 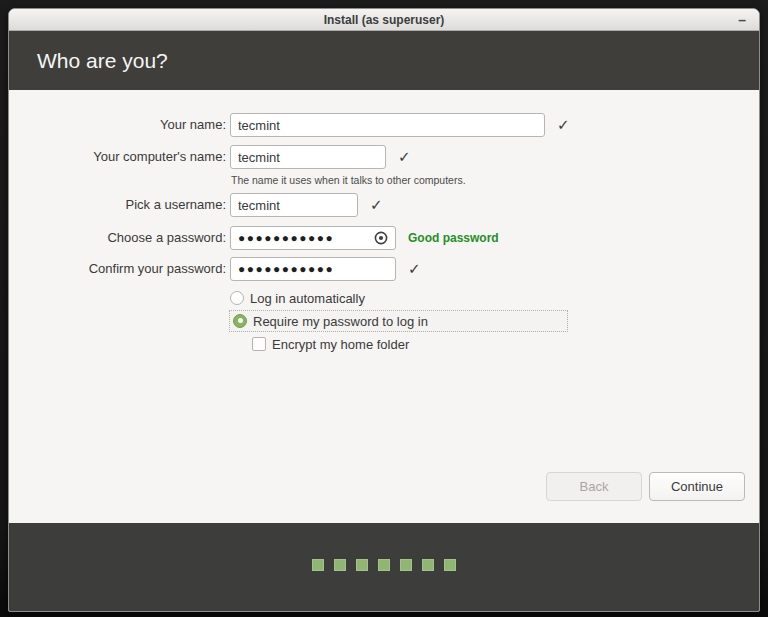 What do you see at coordinates (594, 486) in the screenshot?
I see `back-button: Back` at bounding box center [594, 486].